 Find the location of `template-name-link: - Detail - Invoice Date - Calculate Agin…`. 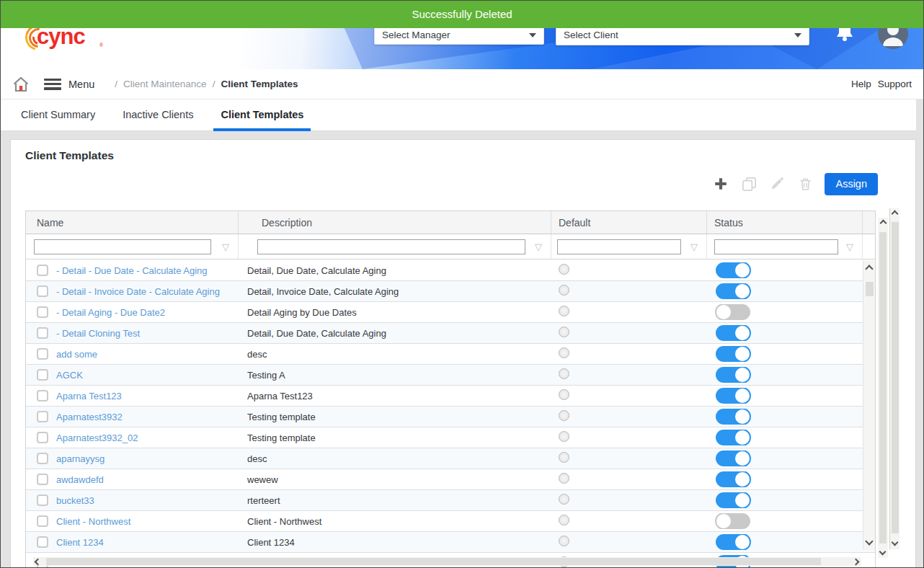

template-name-link: - Detail - Invoice Date - Calculate Agin… is located at coordinates (138, 291).